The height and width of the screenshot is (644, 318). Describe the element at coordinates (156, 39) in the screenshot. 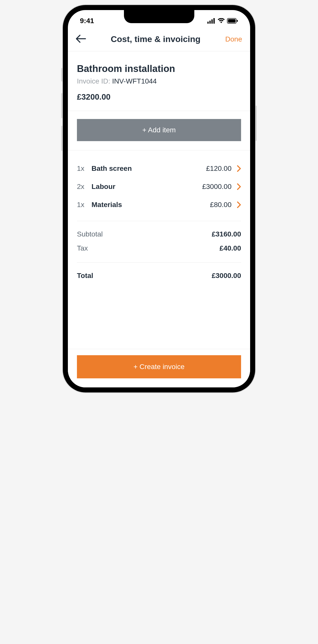

I see `page-title: Cost, time & invoicing` at that location.